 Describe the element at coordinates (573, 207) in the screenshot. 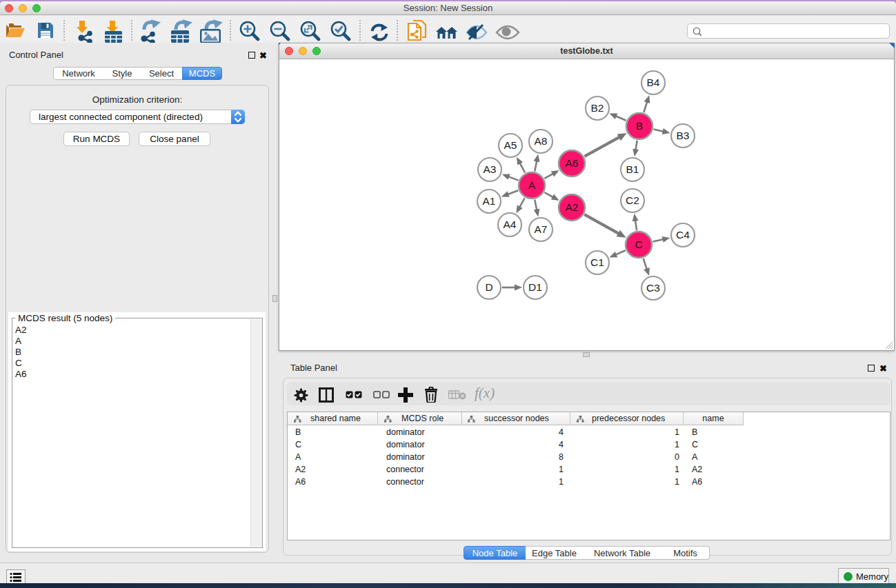

I see `svg-text: A2` at that location.